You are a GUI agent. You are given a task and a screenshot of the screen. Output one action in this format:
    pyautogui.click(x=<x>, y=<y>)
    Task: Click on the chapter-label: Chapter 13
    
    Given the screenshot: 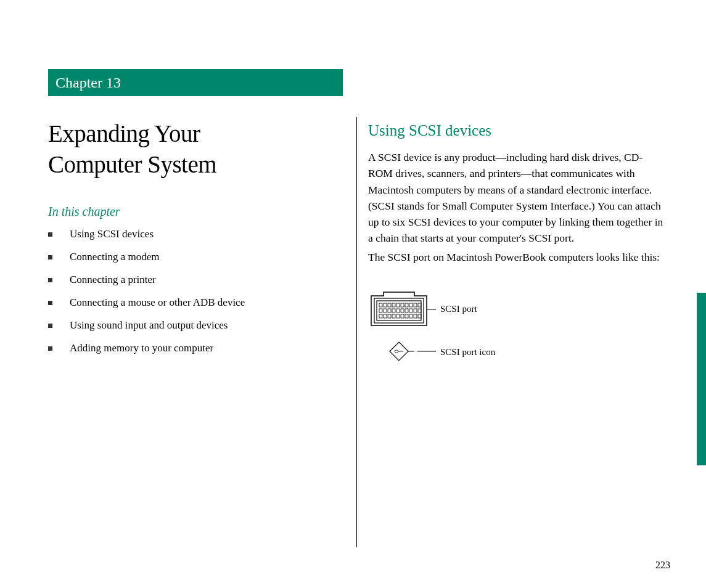 What is the action you would take?
    pyautogui.click(x=88, y=83)
    